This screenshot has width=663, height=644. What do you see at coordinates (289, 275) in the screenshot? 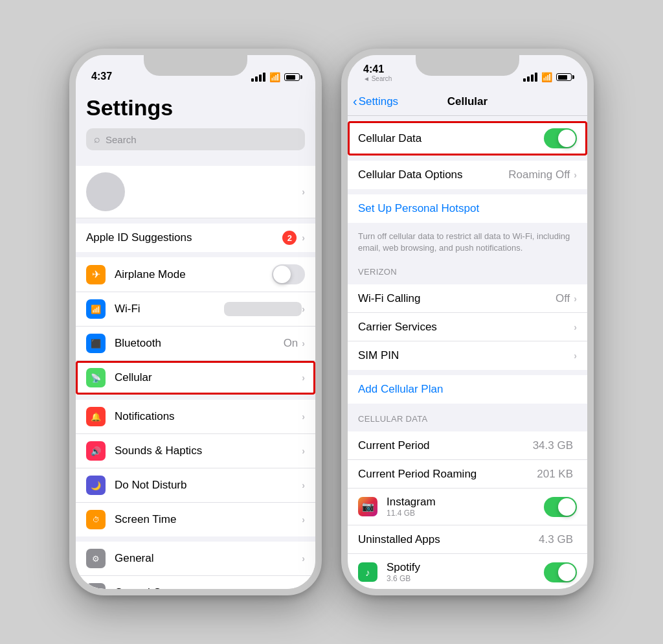
I see `airplane-toggle` at bounding box center [289, 275].